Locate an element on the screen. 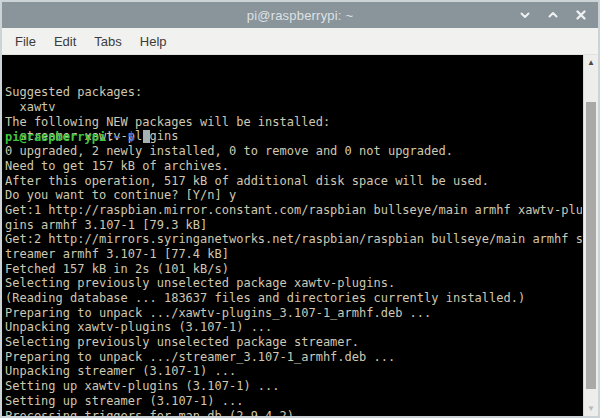  terminal-line: Fetched 157 kB in 2s (101 kB/s) is located at coordinates (294, 270).